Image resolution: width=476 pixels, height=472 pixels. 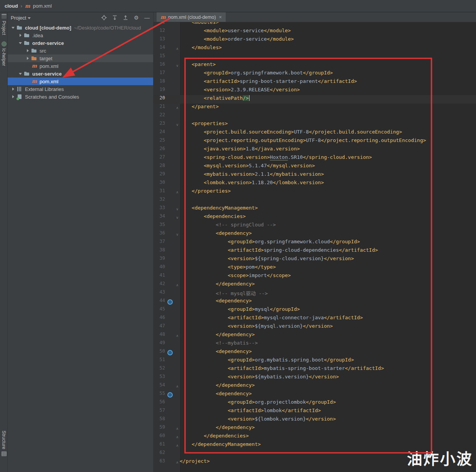 I want to click on tree-item: order-service, so click(x=81, y=43).